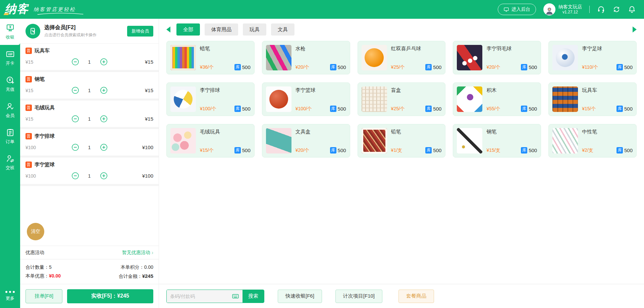 The image size is (644, 308). I want to click on product-card: 中性笔 ¥2/支 库500, so click(592, 141).